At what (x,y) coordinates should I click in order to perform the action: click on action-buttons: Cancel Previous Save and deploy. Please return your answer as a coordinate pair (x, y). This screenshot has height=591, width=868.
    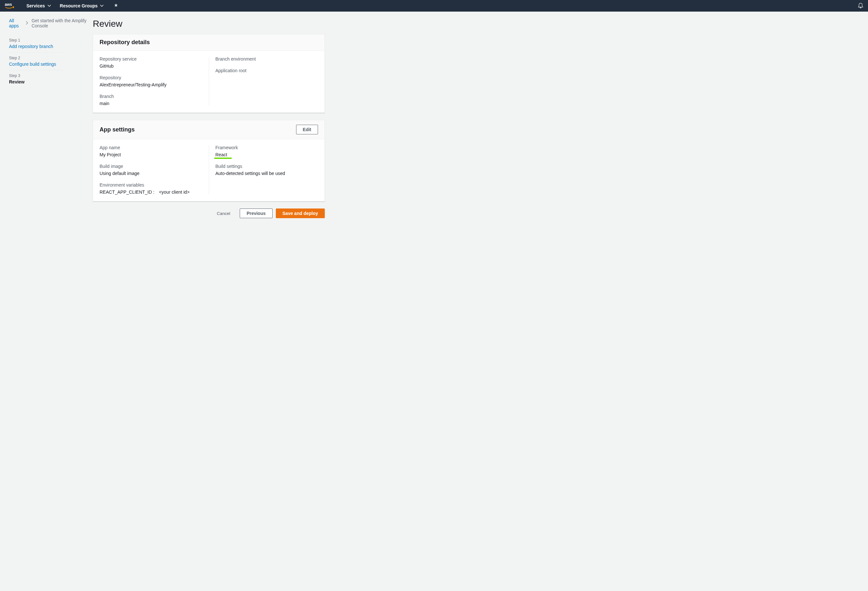
    Looking at the image, I should click on (209, 213).